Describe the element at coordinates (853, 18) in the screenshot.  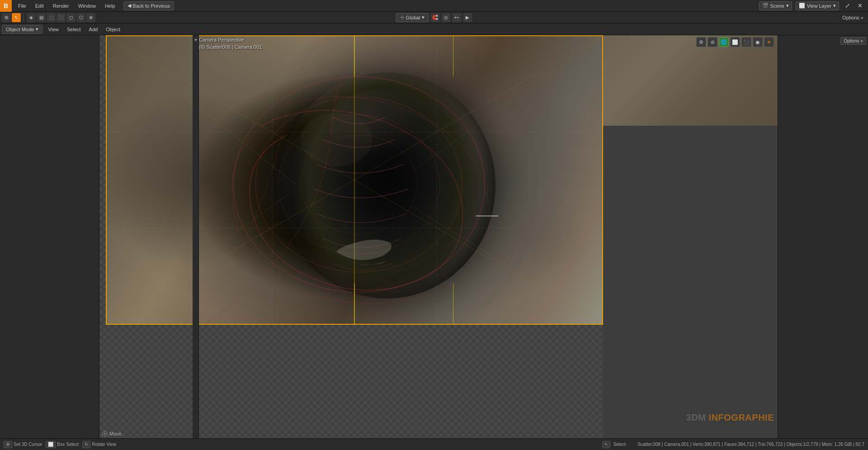
I see `toolbar-right: Options »` at that location.